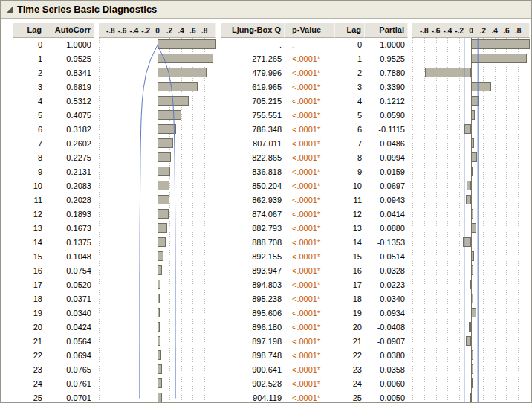 The image size is (532, 403). Describe the element at coordinates (471, 30) in the screenshot. I see `pacf-axis-header: -.8-.6-.4-.20.2.4.6.8` at that location.